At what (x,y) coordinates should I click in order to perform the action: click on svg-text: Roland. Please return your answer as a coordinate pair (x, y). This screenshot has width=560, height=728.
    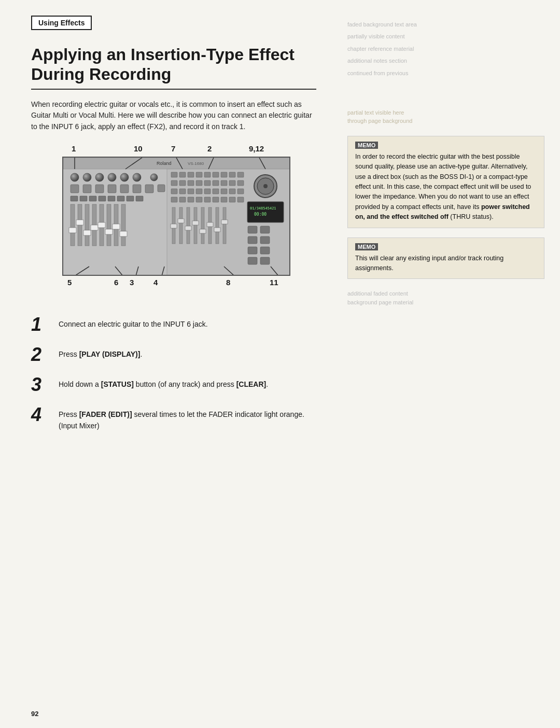
    Looking at the image, I should click on (164, 163).